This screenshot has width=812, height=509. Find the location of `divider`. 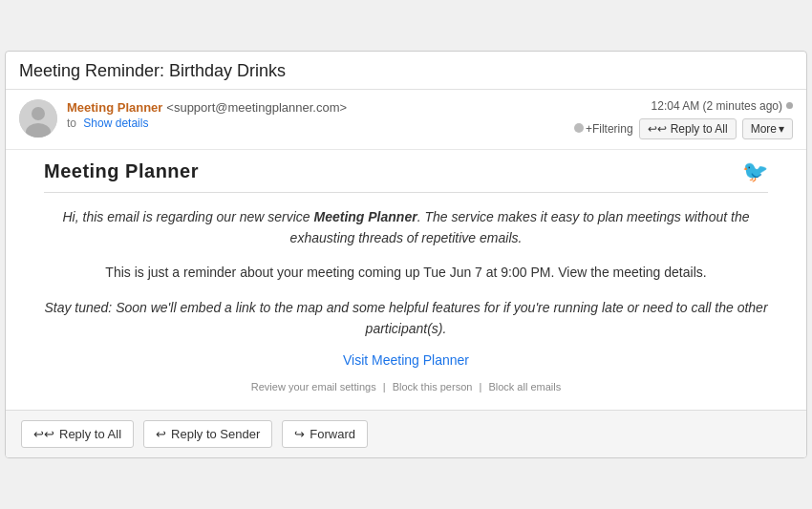

divider is located at coordinates (406, 193).